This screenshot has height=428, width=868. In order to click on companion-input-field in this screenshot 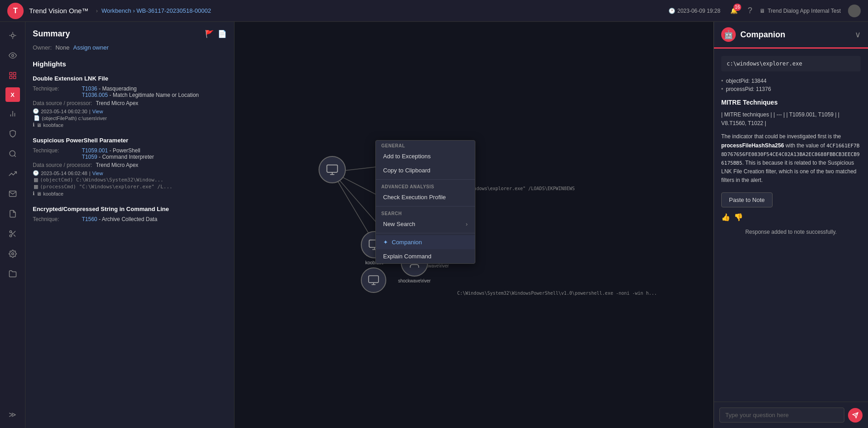, I will do `click(782, 415)`.